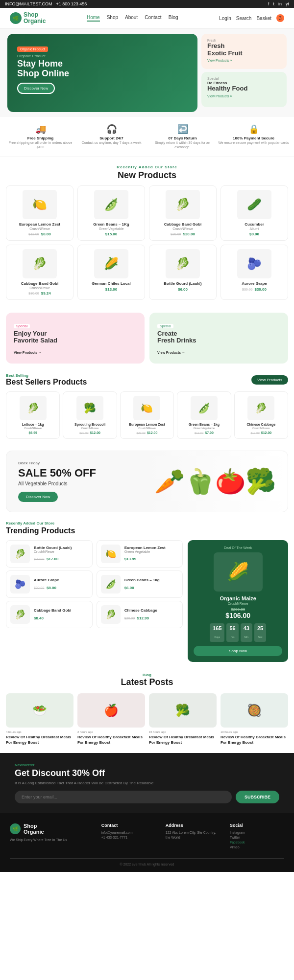 The image size is (294, 980). I want to click on promo-salad-banner: Special Enjoy YourFavorite Salad View Pr…, so click(75, 339).